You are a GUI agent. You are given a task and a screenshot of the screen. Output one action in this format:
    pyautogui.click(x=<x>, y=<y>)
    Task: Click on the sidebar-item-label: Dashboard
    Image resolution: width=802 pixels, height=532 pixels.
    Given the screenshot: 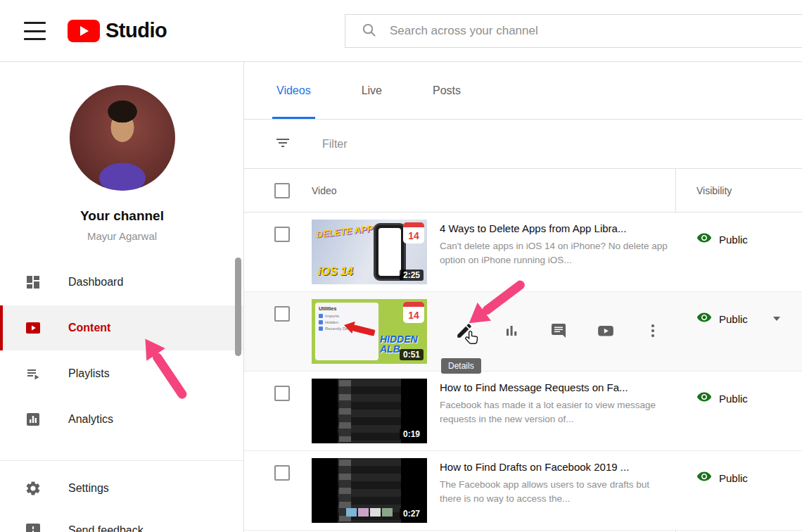 What is the action you would take?
    pyautogui.click(x=96, y=282)
    